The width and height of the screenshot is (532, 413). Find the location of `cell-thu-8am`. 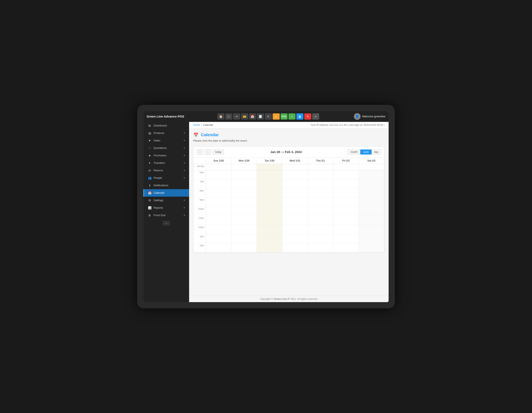

cell-thu-8am is located at coordinates (321, 193).